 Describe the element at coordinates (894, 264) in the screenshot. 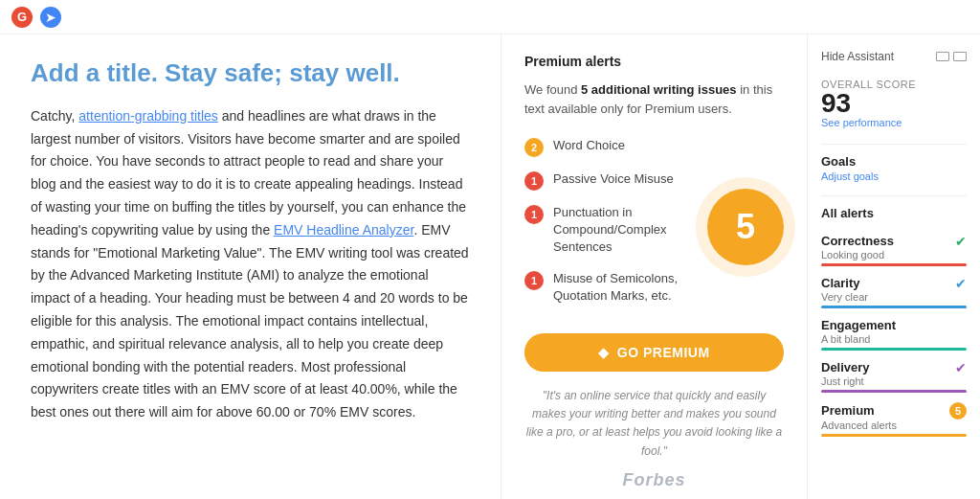

I see `correctness-bar` at that location.